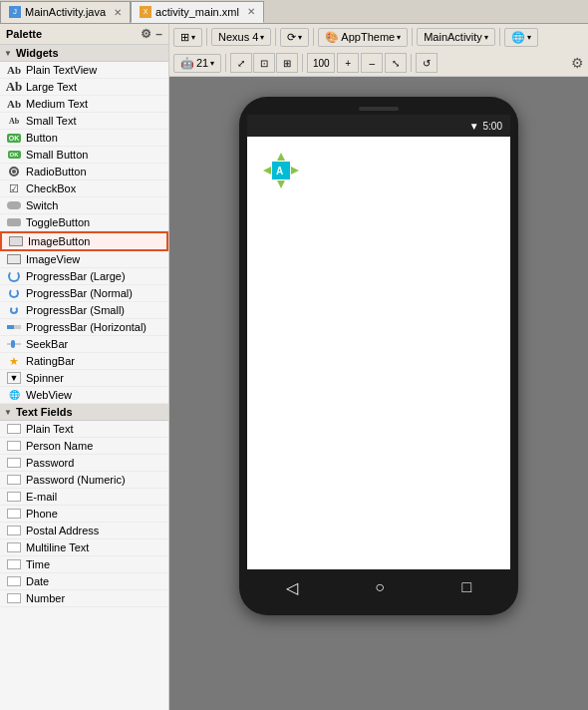 The height and width of the screenshot is (710, 588). I want to click on zoom-100-btn: 100, so click(321, 63).